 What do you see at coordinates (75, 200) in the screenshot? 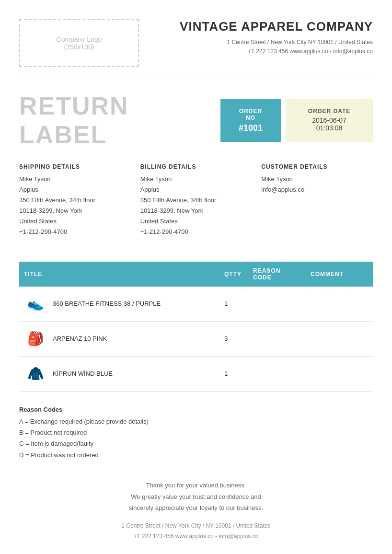
I see `shipping-address1: 350 Fifth Avenue, 34th floor` at bounding box center [75, 200].